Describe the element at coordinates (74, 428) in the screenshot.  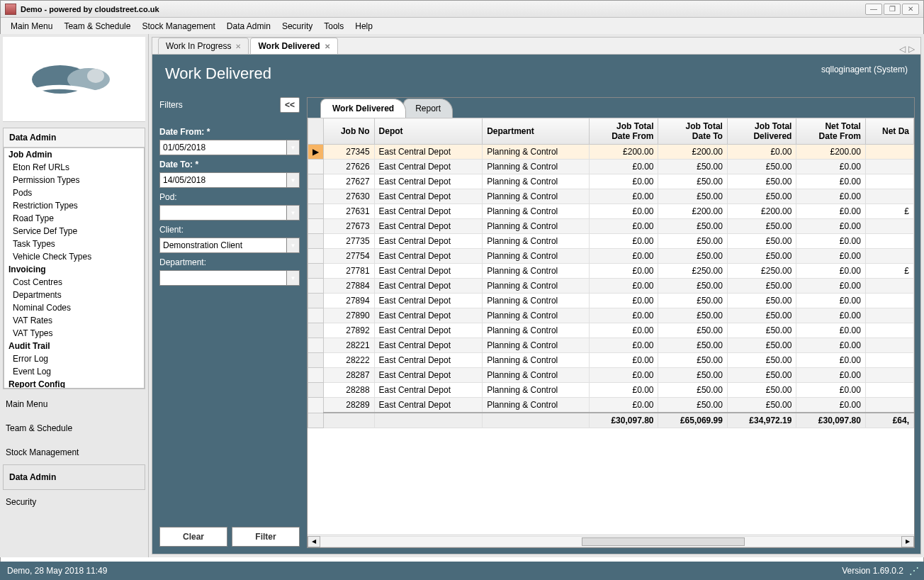
I see `section-team-schedule: Team & Schedule` at that location.